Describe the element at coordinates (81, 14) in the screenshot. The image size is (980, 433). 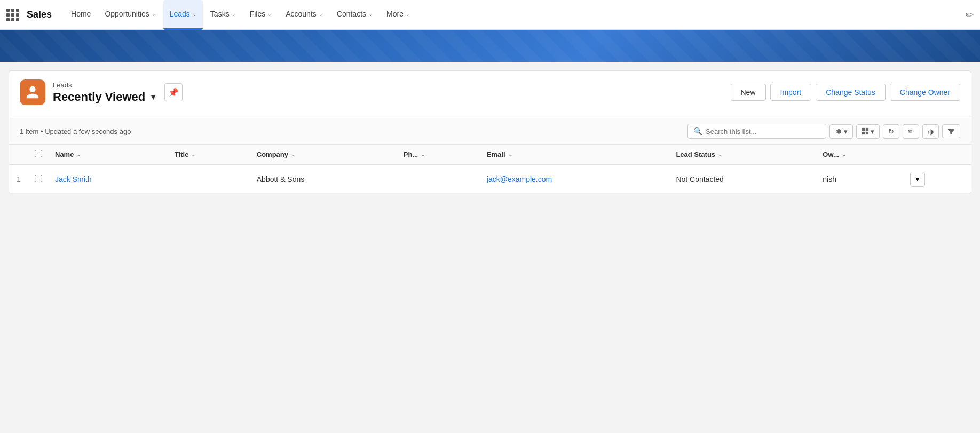
I see `nav-label-home: Home` at that location.